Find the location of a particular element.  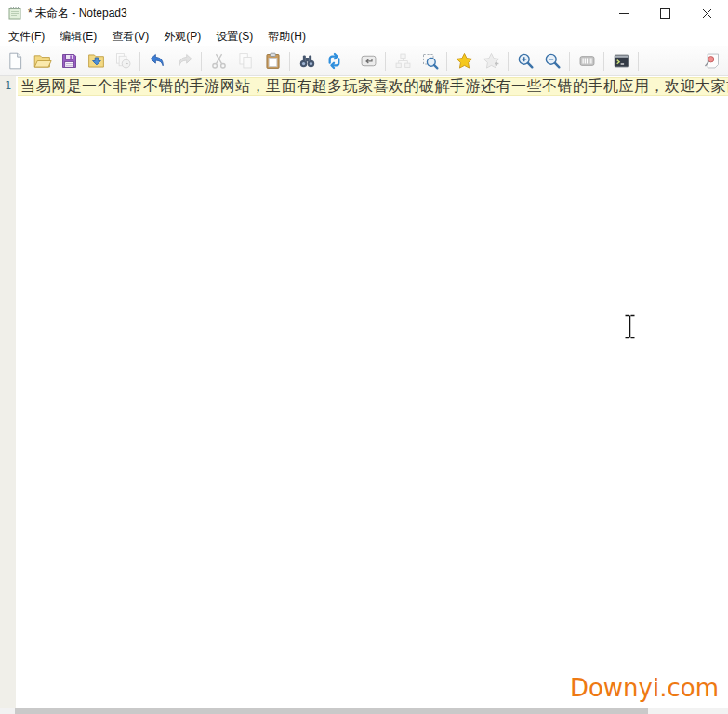

zoom-out-button is located at coordinates (552, 61).